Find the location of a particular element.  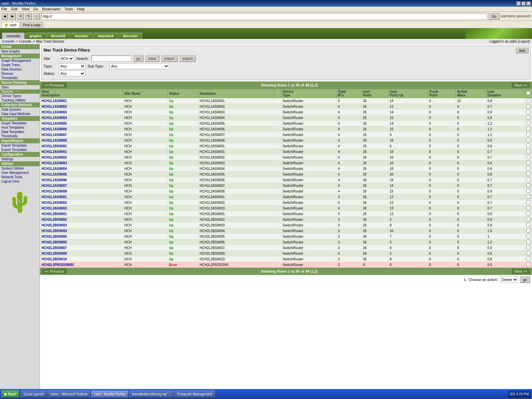

sidebar-item-tracking-utilities: Tracking Utilities is located at coordinates (20, 100).